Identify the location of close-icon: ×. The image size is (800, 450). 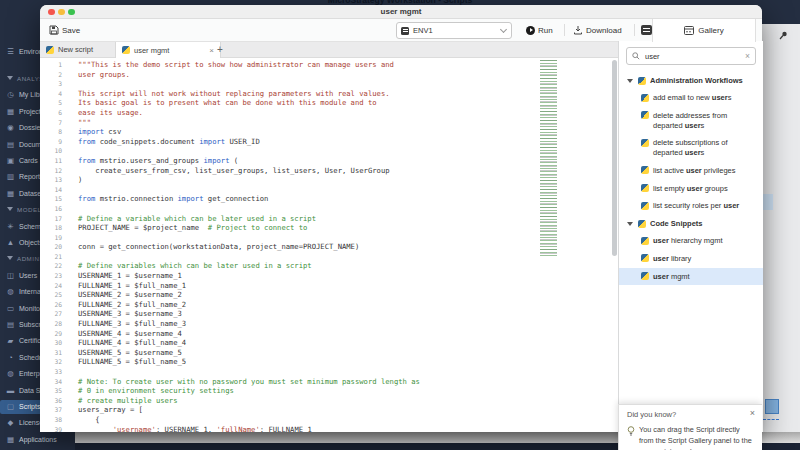
(752, 413).